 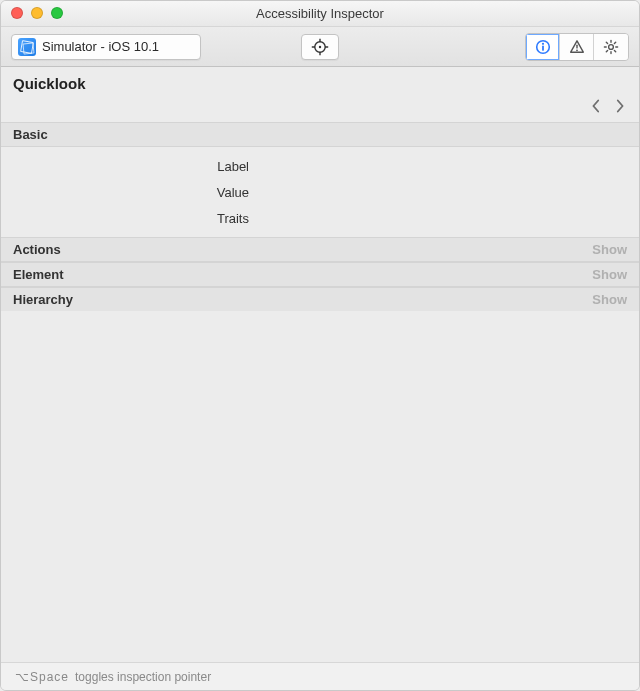 What do you see at coordinates (610, 250) in the screenshot?
I see `section-actions-show: Show` at bounding box center [610, 250].